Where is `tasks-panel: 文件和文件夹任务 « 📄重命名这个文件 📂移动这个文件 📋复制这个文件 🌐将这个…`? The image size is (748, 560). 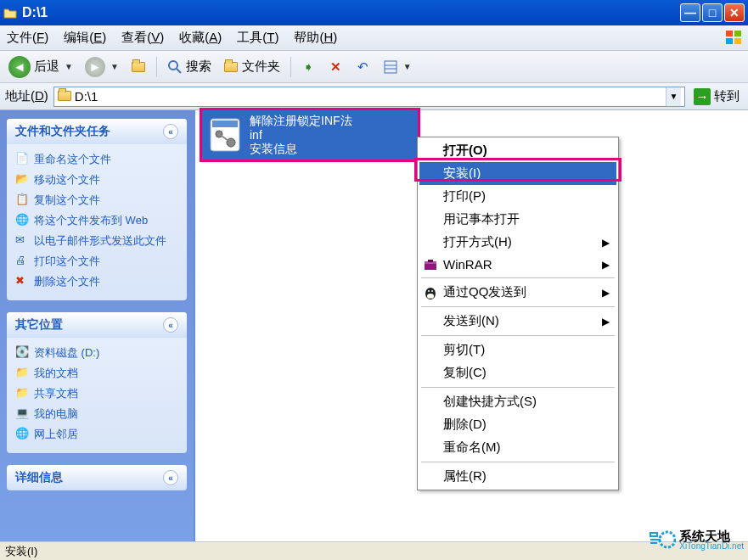 tasks-panel: 文件和文件夹任务 « 📄重命名这个文件 📂移动这个文件 📋复制这个文件 🌐将这个… is located at coordinates (97, 210).